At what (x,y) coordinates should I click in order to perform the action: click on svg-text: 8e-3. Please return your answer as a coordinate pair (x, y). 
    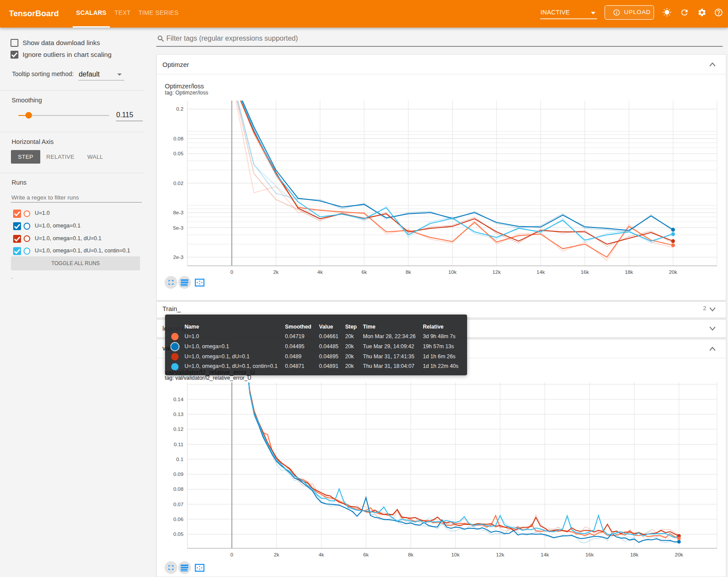
    Looking at the image, I should click on (178, 213).